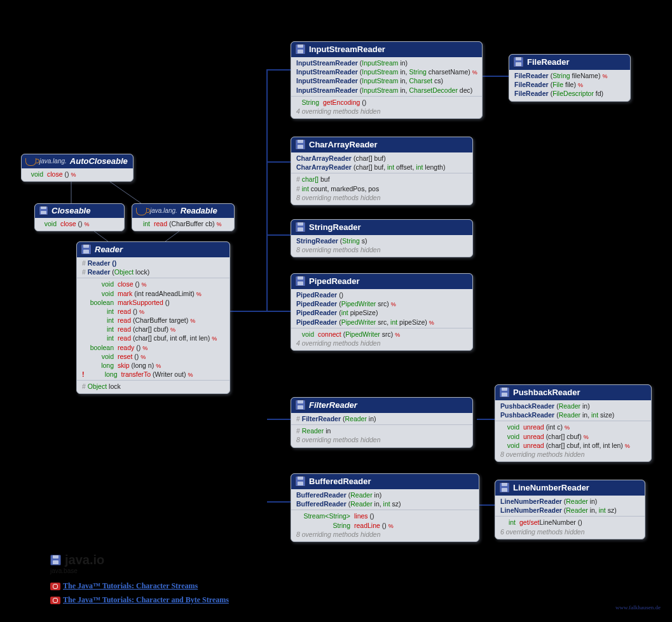  I want to click on class-header: PushbackReader, so click(573, 393).